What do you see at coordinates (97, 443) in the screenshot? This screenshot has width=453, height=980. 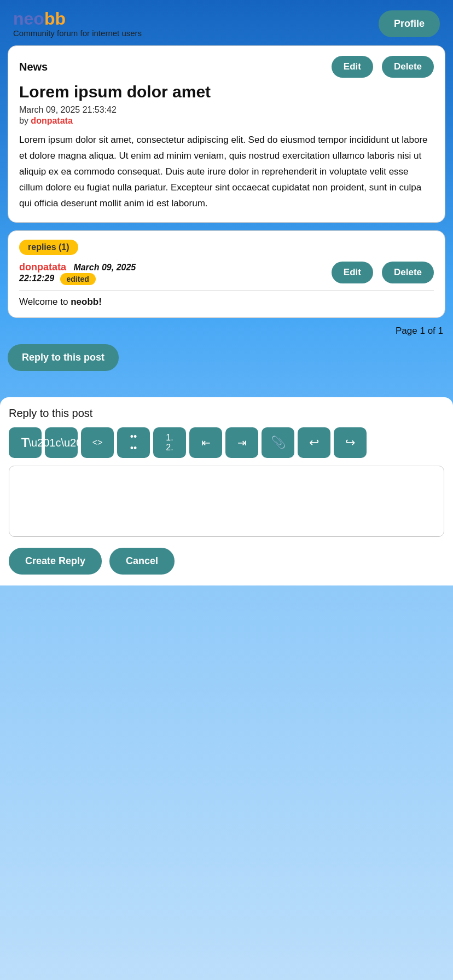 I see `code-icon: <>` at bounding box center [97, 443].